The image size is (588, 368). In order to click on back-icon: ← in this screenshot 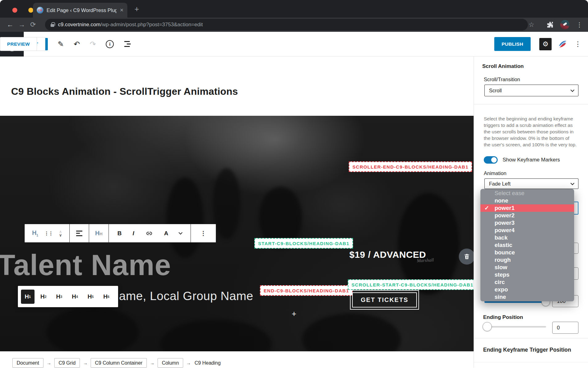, I will do `click(10, 25)`.